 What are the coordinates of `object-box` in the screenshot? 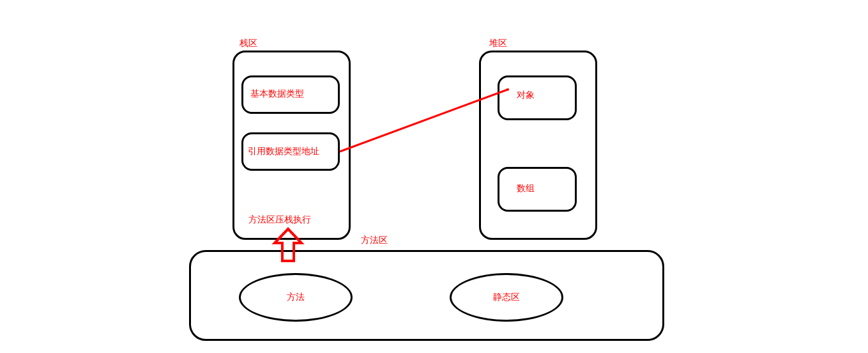 It's located at (537, 98).